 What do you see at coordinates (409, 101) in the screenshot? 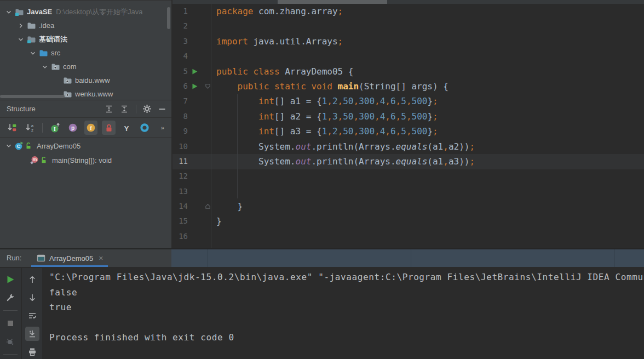
I see `code-line: 7 int[] a1 = {1,2,50,300,4,6,5,500};` at bounding box center [409, 101].